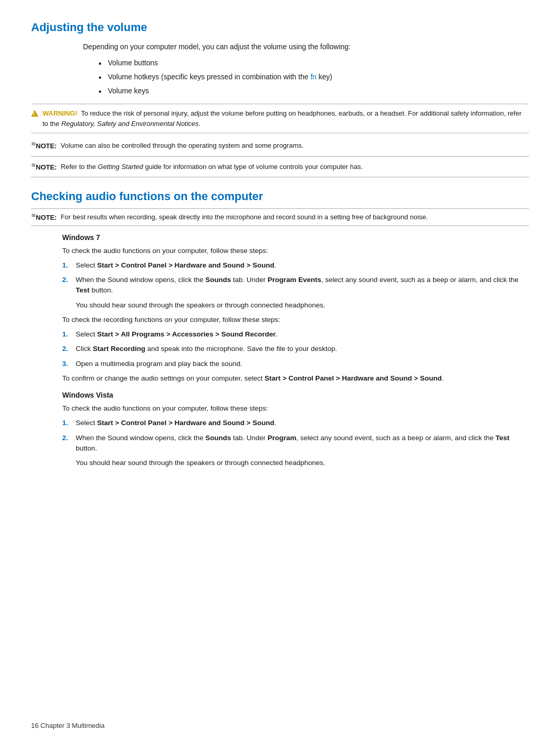 The height and width of the screenshot is (745, 560). Describe the element at coordinates (314, 77) in the screenshot. I see `fn-link: fn` at that location.